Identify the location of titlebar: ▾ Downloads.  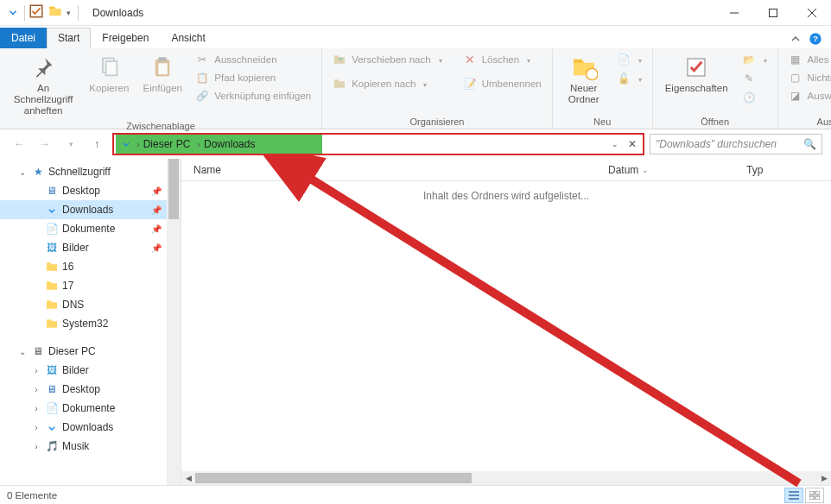
(416, 13).